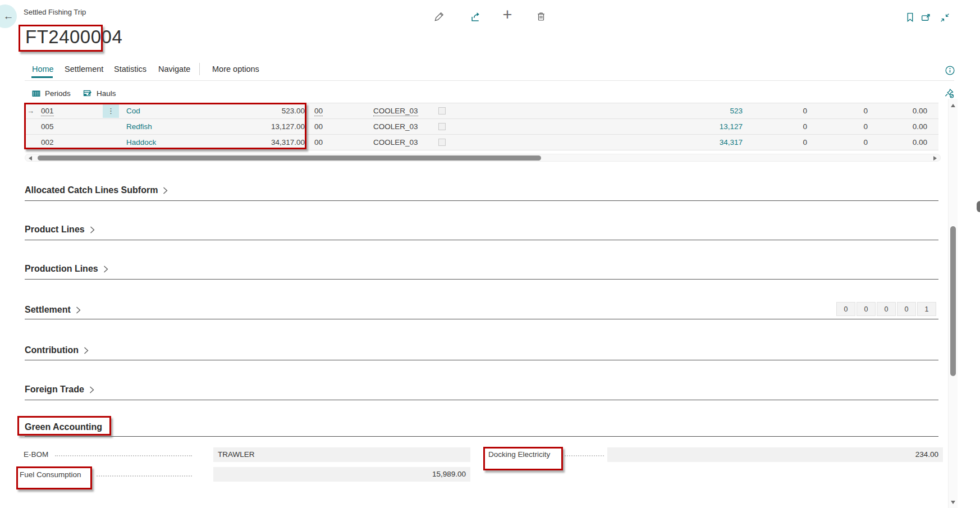 Image resolution: width=980 pixels, height=508 pixels. Describe the element at coordinates (47, 143) in the screenshot. I see `line-no-cell: 002` at that location.